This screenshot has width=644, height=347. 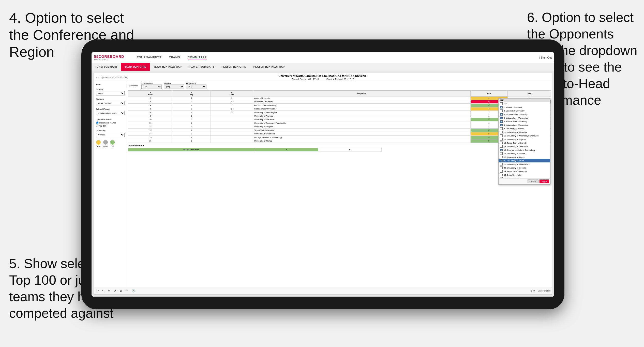 I want to click on toolbar-copy: ⧉, so click(x=121, y=291).